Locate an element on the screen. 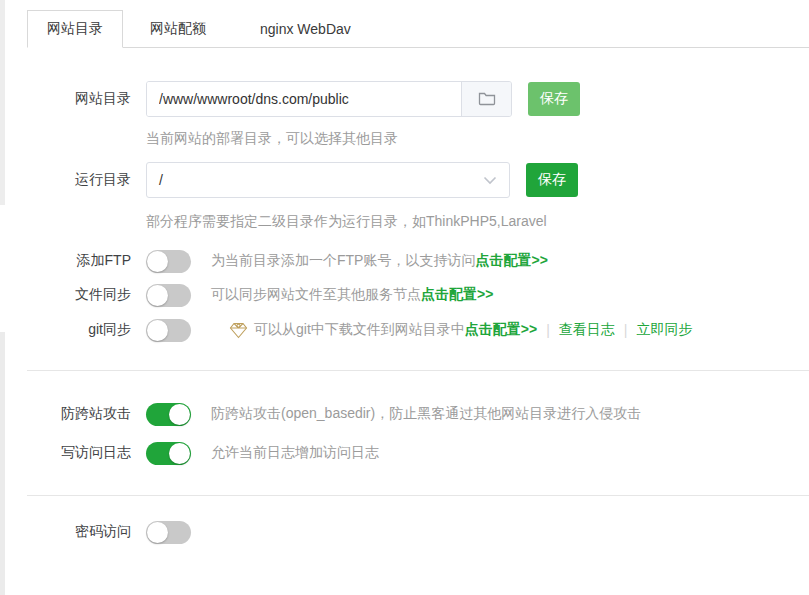  site-directory-input-group is located at coordinates (329, 99).